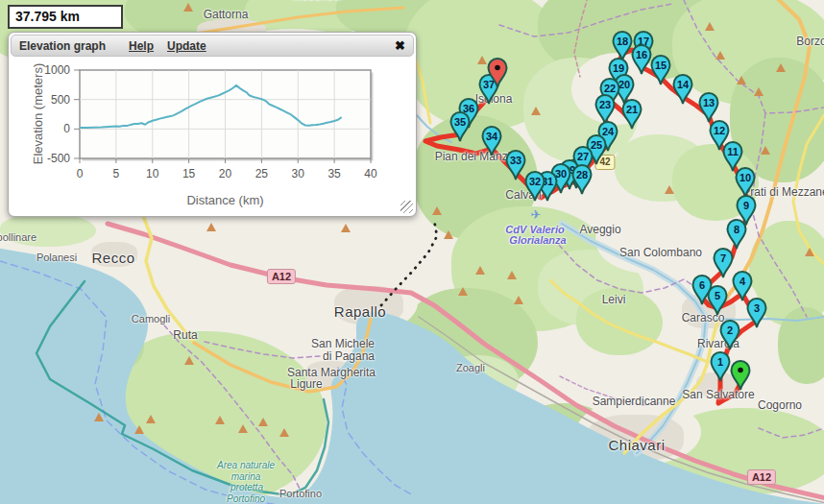 This screenshot has height=504, width=824. What do you see at coordinates (186, 46) in the screenshot?
I see `update-link: Update` at bounding box center [186, 46].